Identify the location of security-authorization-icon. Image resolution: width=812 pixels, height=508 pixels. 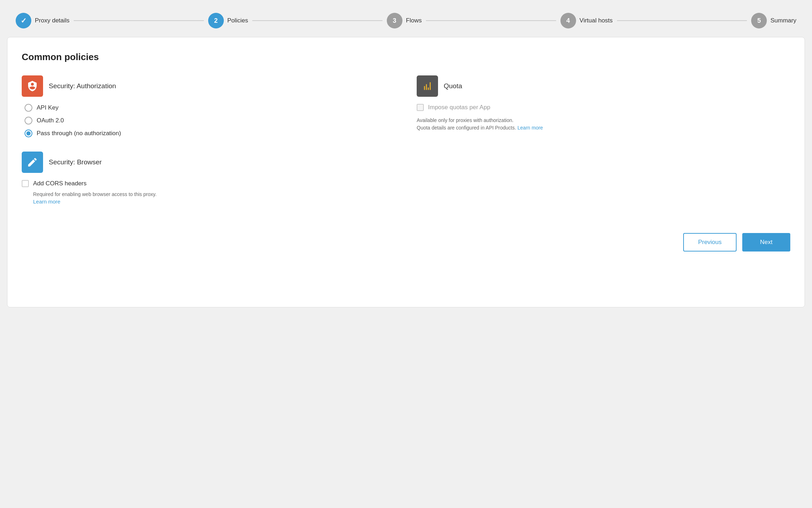
(32, 86).